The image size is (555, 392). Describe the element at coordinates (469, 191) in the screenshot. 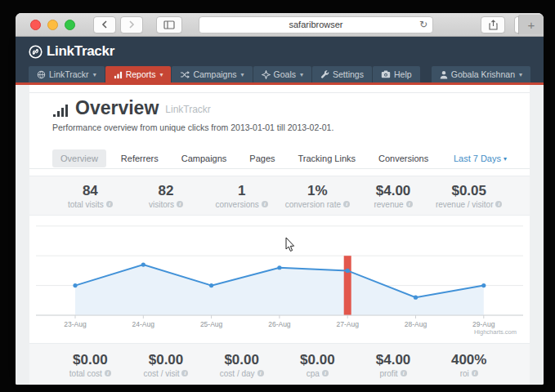

I see `stat-value: $0.05` at that location.